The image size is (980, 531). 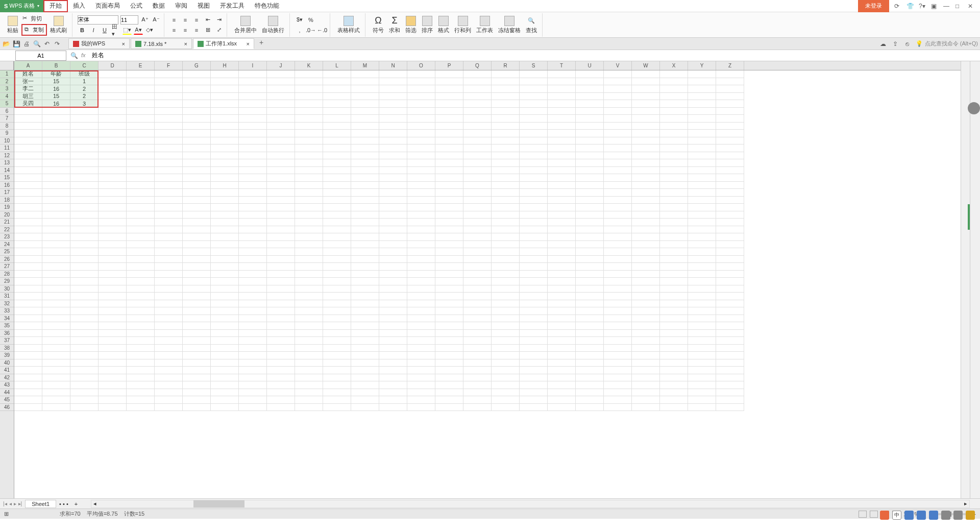 I want to click on copy-button: ⧉ 复制, so click(x=34, y=30).